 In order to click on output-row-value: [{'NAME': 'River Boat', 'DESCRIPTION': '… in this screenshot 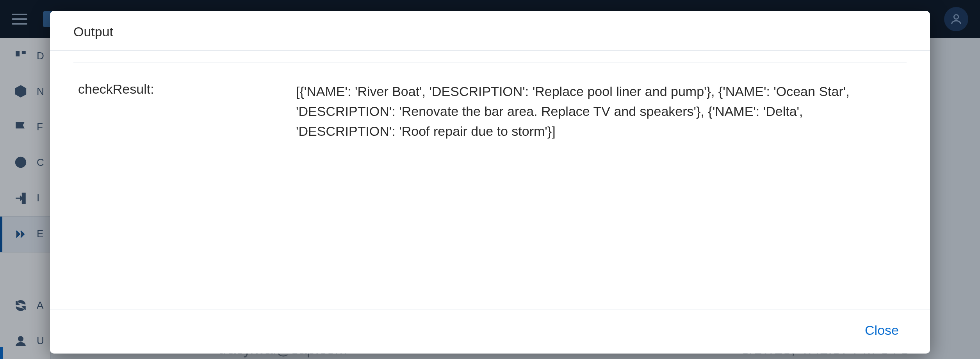, I will do `click(601, 112)`.